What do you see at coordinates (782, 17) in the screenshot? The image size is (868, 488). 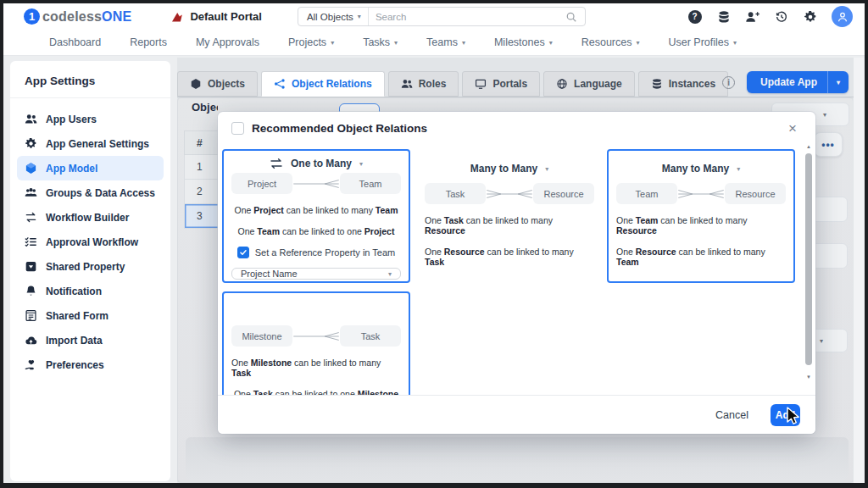 I see `history-icon` at bounding box center [782, 17].